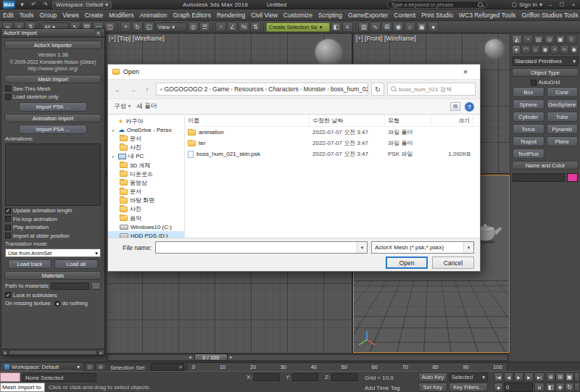 The width and height of the screenshot is (580, 392). I want to click on fix-loop-animation-checkbox, so click(8, 219).